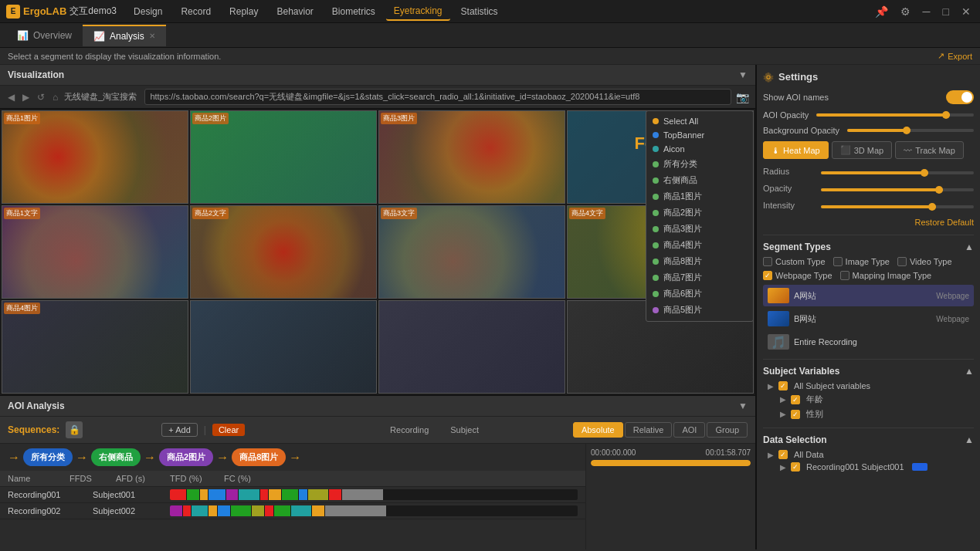 Image resolution: width=980 pixels, height=551 pixels. Describe the element at coordinates (700, 196) in the screenshot. I see `aoi-p1img: 商品1图片` at that location.